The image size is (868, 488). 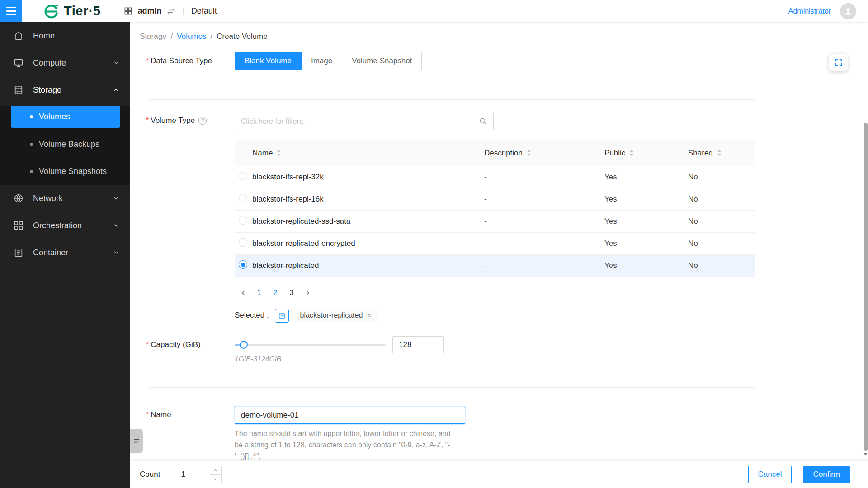 I want to click on prev-page-icon, so click(x=243, y=293).